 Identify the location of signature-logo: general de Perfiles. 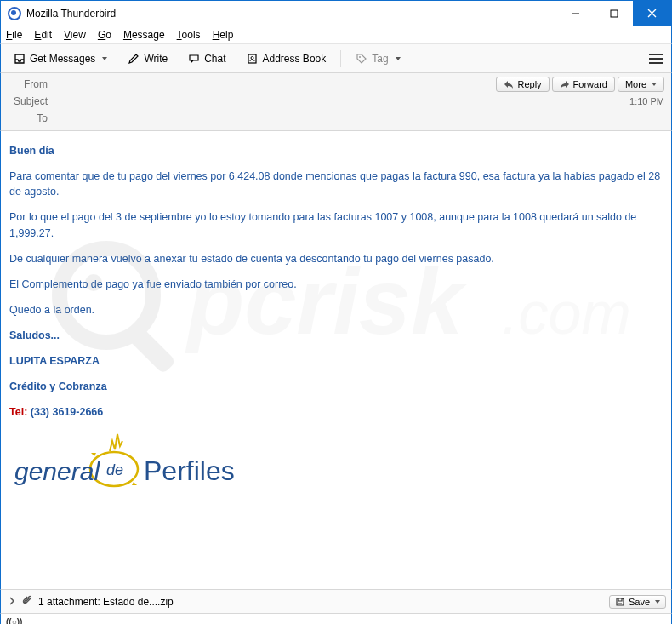
(128, 465).